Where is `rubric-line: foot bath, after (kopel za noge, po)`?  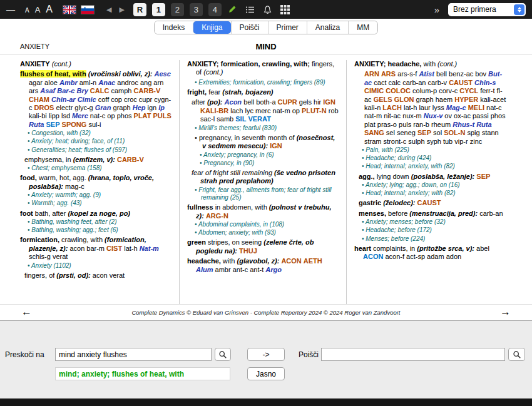 rubric-line: foot bath, after (kopel za noge, po) is located at coordinates (96, 214).